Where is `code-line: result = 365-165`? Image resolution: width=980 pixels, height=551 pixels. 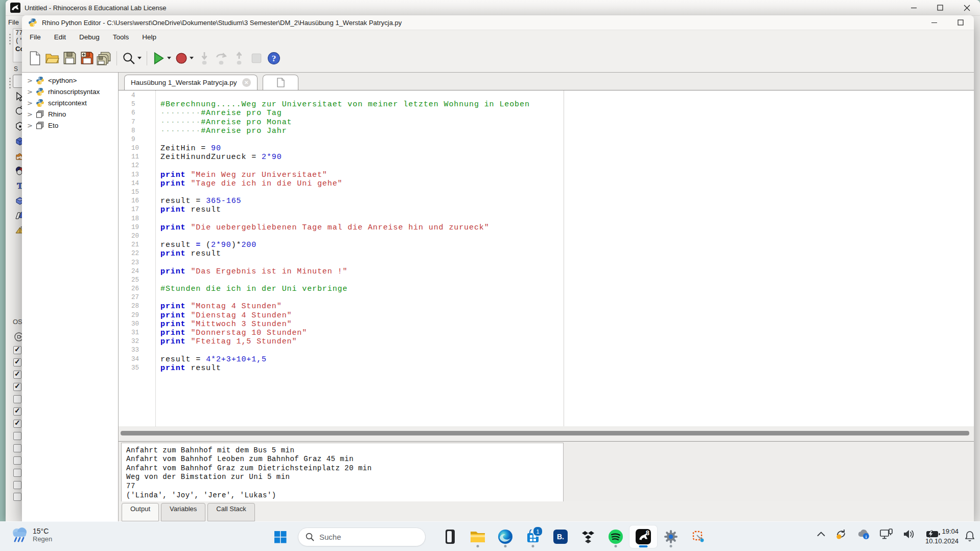 code-line: result = 365-165 is located at coordinates (362, 201).